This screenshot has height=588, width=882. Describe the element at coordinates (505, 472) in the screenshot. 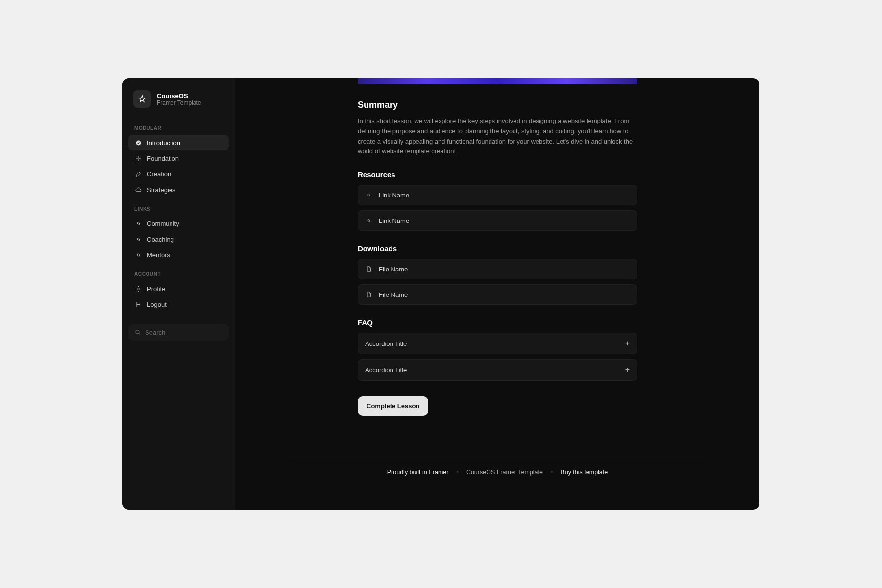

I see `footer-template-link: CourseOS Framer Template` at that location.